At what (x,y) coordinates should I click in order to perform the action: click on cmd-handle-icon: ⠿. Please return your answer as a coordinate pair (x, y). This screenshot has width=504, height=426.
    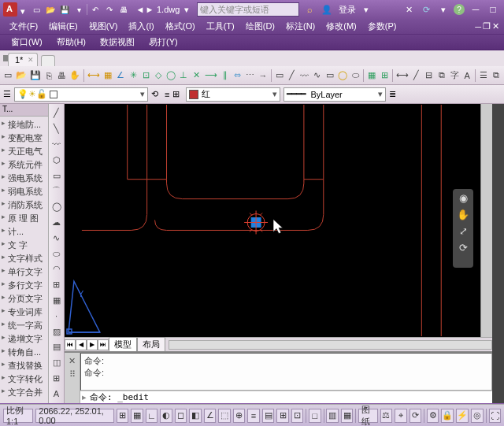
    Looking at the image, I should click on (72, 375).